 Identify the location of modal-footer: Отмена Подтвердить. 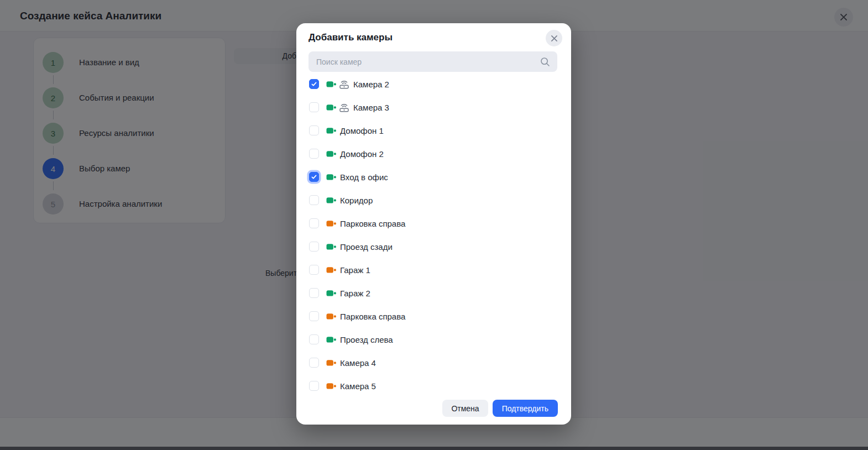
(433, 408).